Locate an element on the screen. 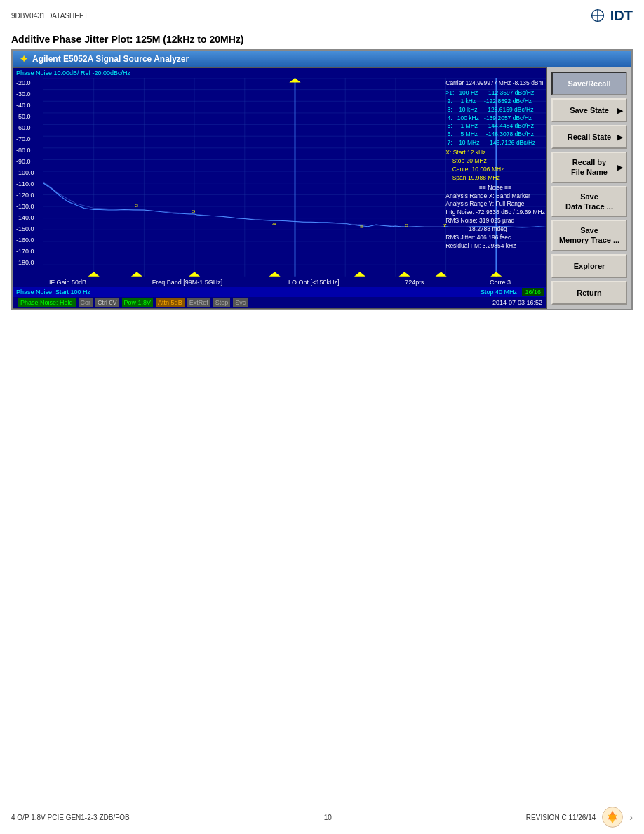 The width and height of the screenshot is (644, 834). recall-by-file-name-button: Recall byFile Name ▶ is located at coordinates (589, 167).